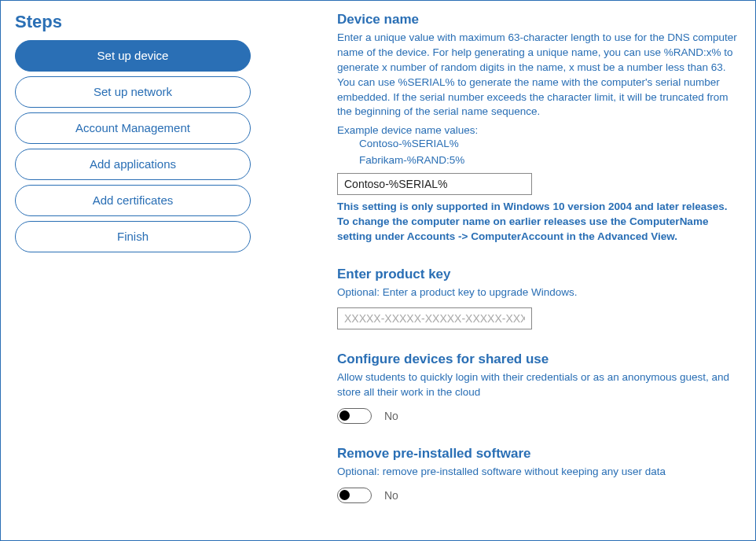 This screenshot has width=756, height=541. Describe the element at coordinates (550, 144) in the screenshot. I see `device-name-example-1: Contoso-%SERIAL%` at that location.